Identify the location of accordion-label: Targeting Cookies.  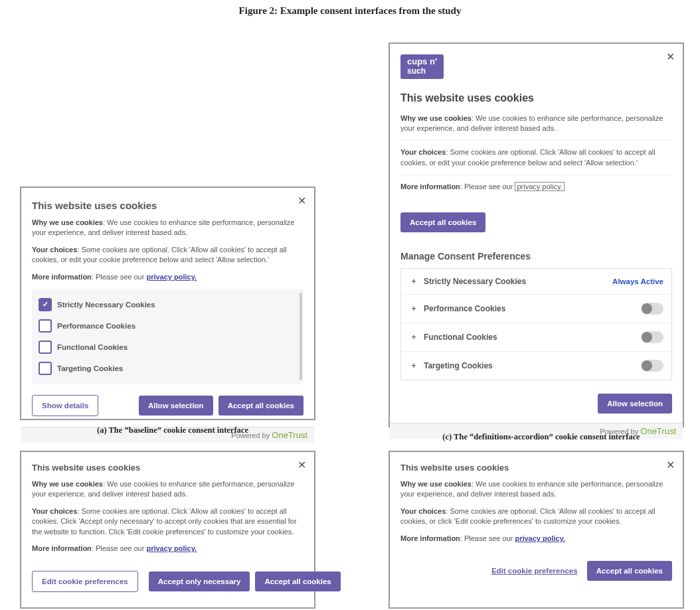
(458, 366).